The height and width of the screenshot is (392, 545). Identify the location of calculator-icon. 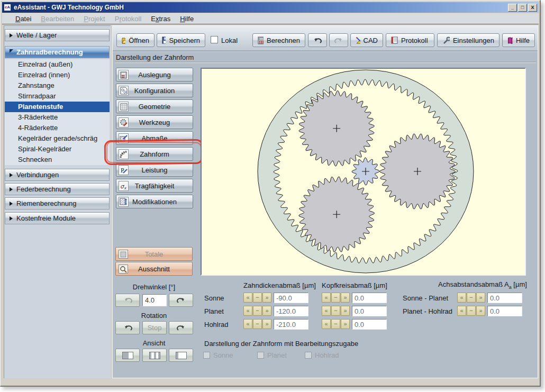
(260, 40).